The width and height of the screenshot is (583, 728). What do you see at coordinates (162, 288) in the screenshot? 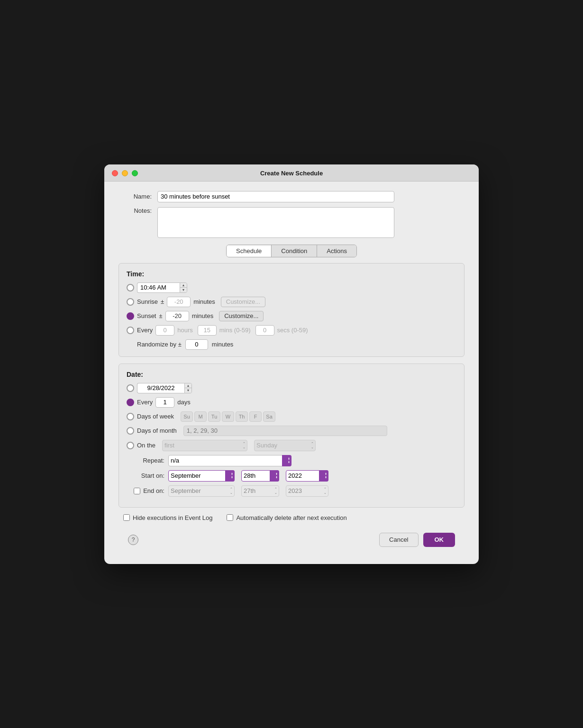
I see `time-stepper: ▲ ▼` at bounding box center [162, 288].